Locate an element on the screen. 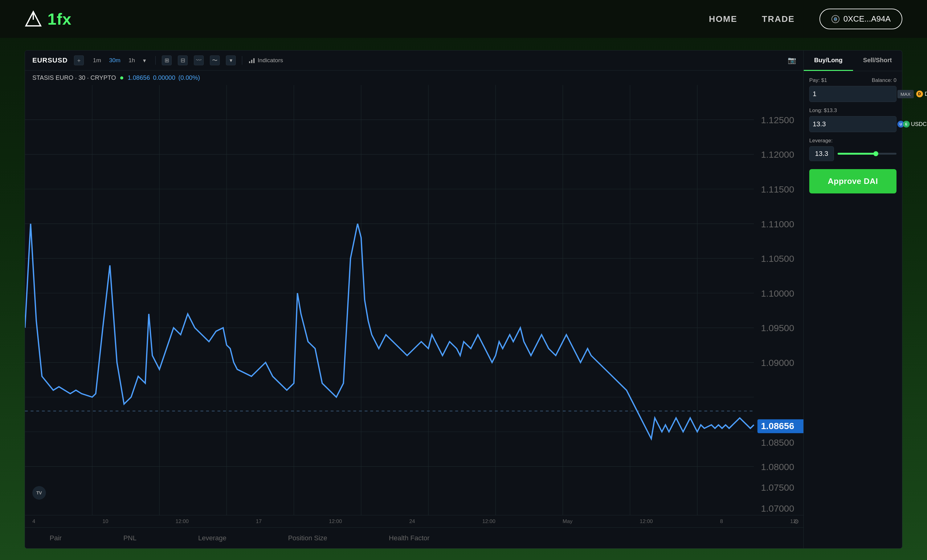  pay-label: Pay: $1 is located at coordinates (818, 80).